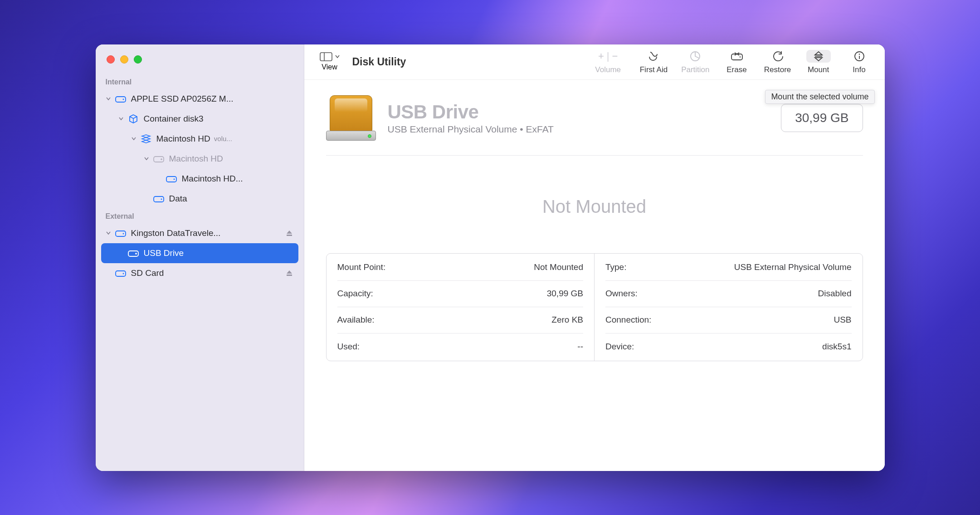 The height and width of the screenshot is (515, 980). What do you see at coordinates (595, 155) in the screenshot?
I see `divider` at bounding box center [595, 155].